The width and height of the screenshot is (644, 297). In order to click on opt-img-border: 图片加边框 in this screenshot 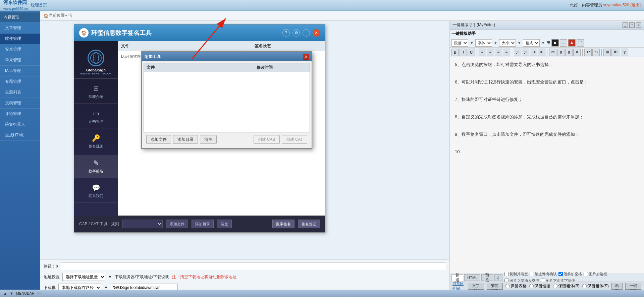, I will do `click(595, 274)`.